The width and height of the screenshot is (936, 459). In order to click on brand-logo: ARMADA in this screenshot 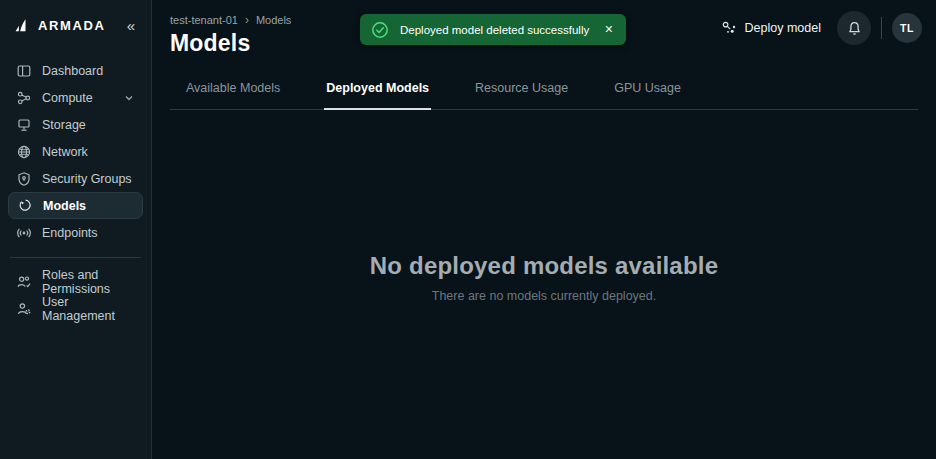, I will do `click(60, 26)`.